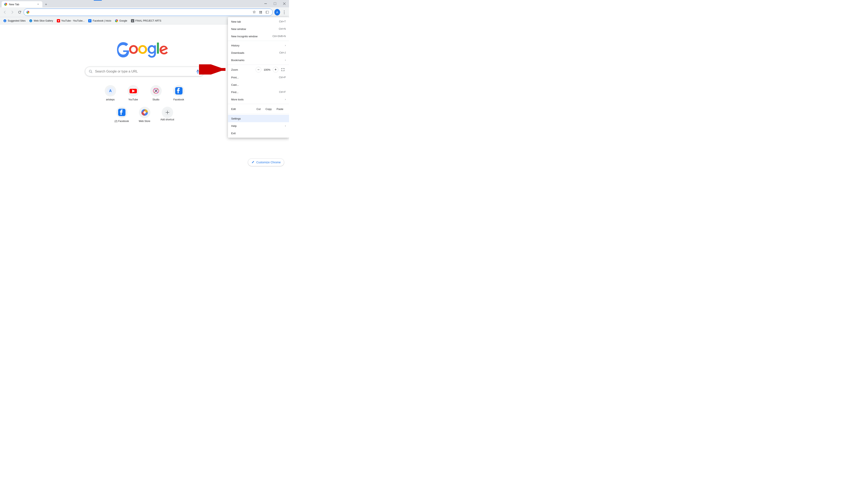  I want to click on bookmark-final-project: ★ FINAL PROJECT ARTS, so click(146, 21).